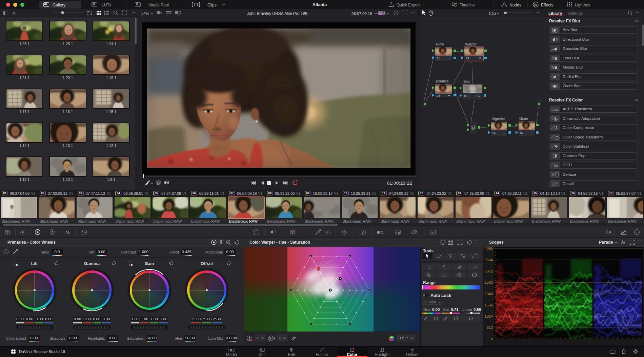 This screenshot has width=644, height=357. Describe the element at coordinates (556, 166) in the screenshot. I see `svg-text: DCTL` at that location.